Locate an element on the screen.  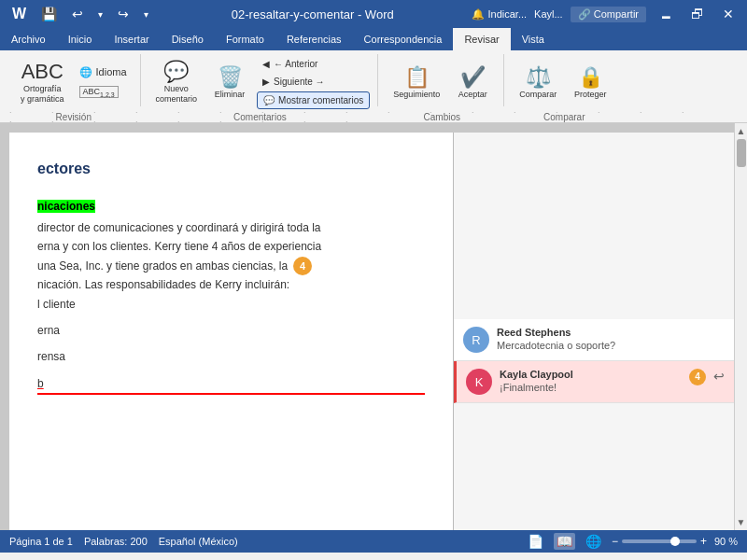
title-bar: W 💾 ↩ ▾ ↪ ▾ 02-resaltar-y-comentar - Wor… is located at coordinates (374, 14).